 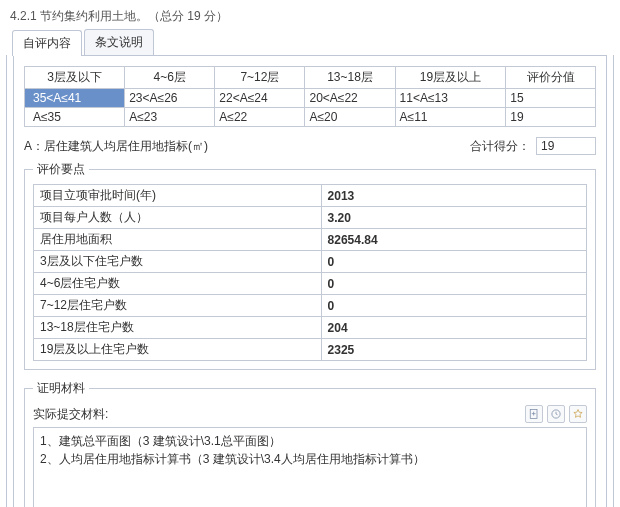 What do you see at coordinates (310, 18) in the screenshot?
I see `section-title: 4.2.1 节约集约利用土地。（总分 19 分）` at bounding box center [310, 18].